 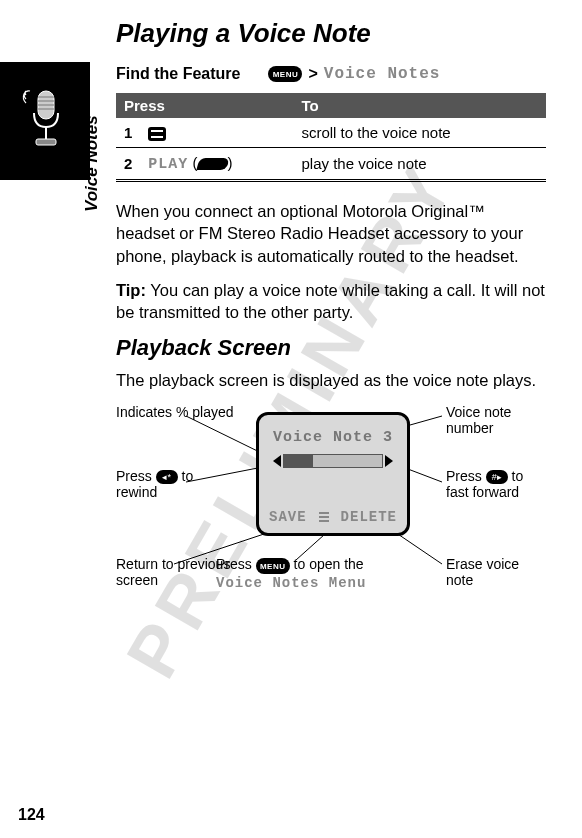 I want to click on table-row: 2 PLAY () play the voice note, so click(x=331, y=164).